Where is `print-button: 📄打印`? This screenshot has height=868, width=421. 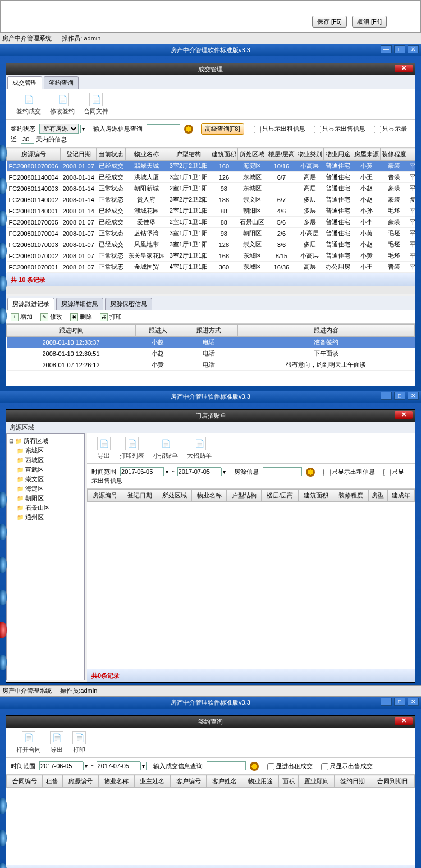 print-button: 📄打印 is located at coordinates (79, 742).